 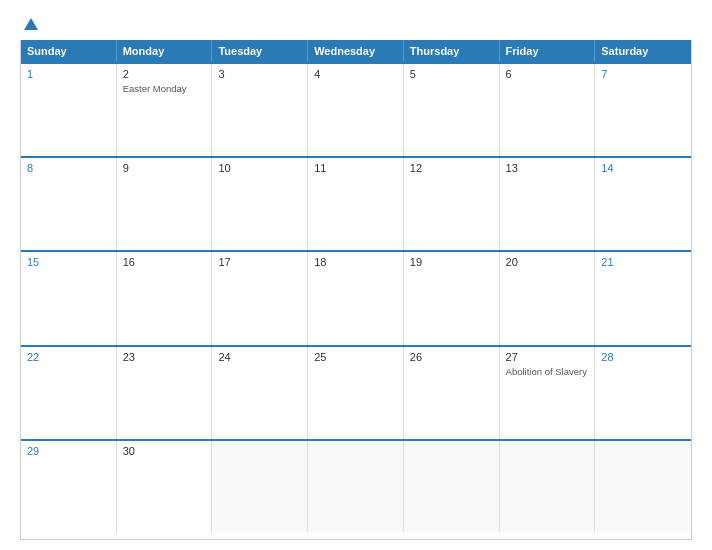 I want to click on day-number: 14, so click(x=643, y=168).